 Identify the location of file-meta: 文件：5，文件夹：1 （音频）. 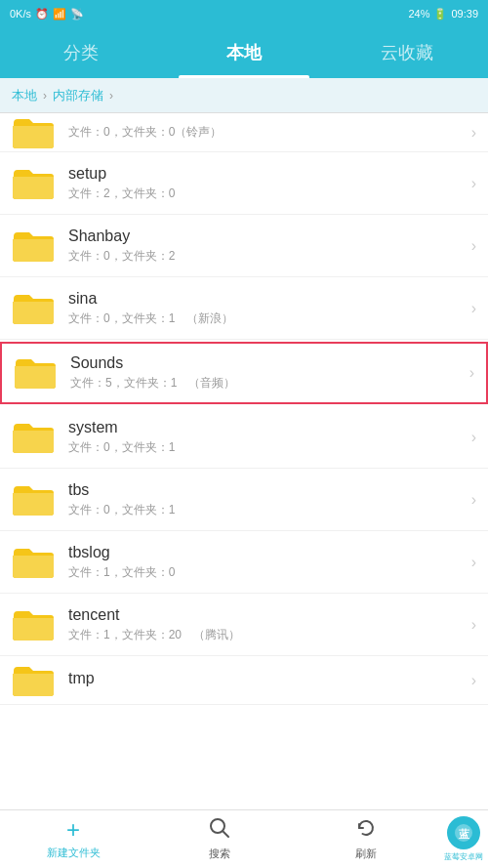
(265, 383).